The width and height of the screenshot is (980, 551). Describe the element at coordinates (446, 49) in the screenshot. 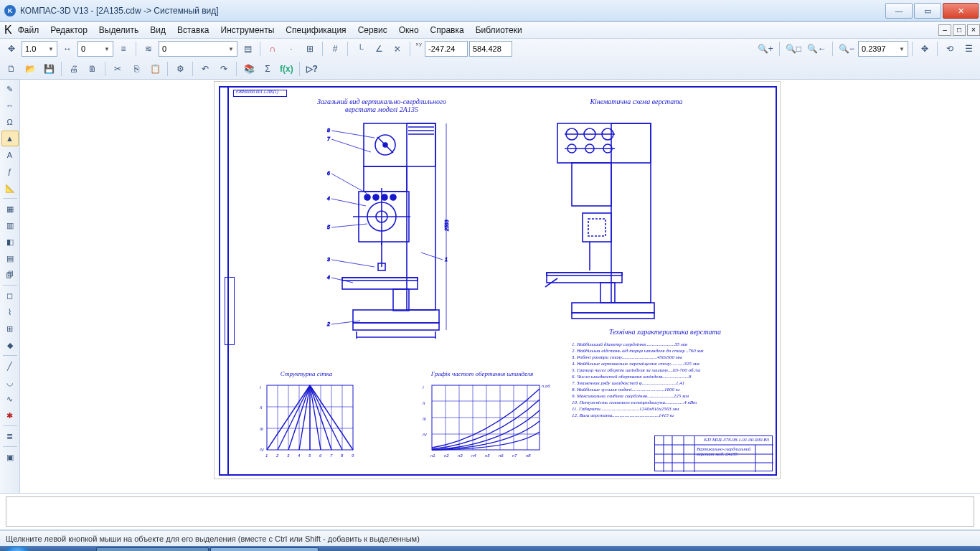

I see `coord-x: -247.24` at that location.